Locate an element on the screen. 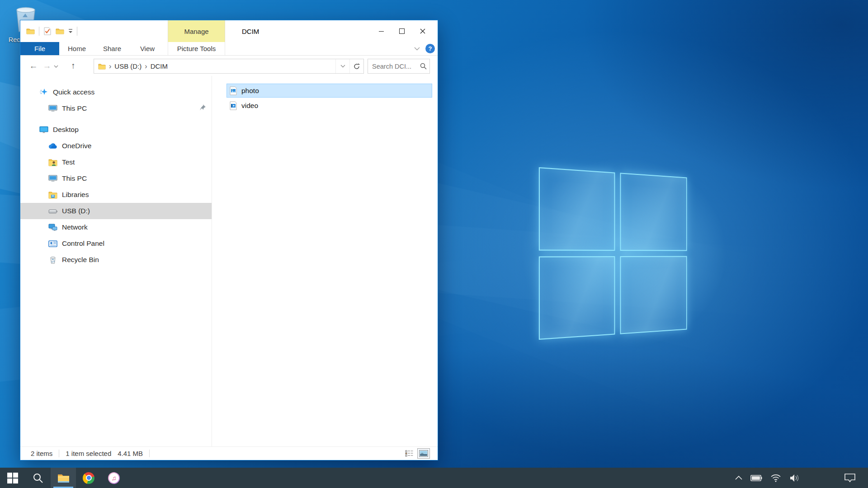 This screenshot has height=488, width=868. tray-expand-button is located at coordinates (739, 478).